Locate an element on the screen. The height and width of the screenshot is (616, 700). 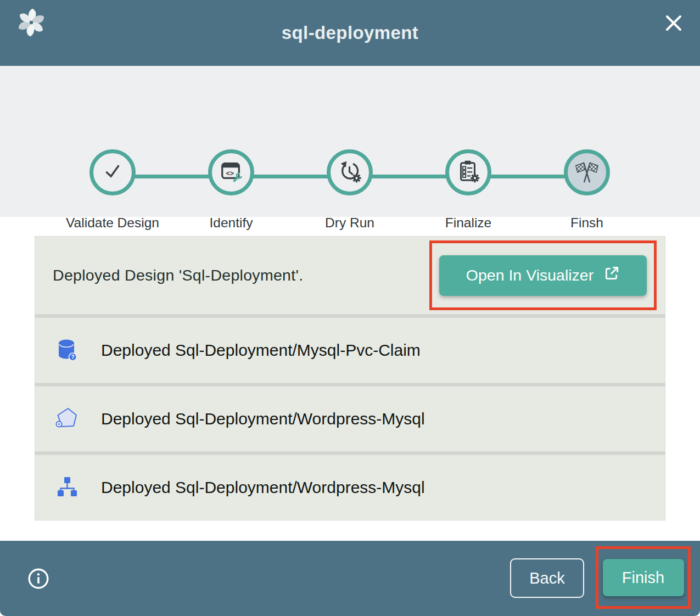
open-in-visualizer-button: Open In Visualizer is located at coordinates (543, 276).